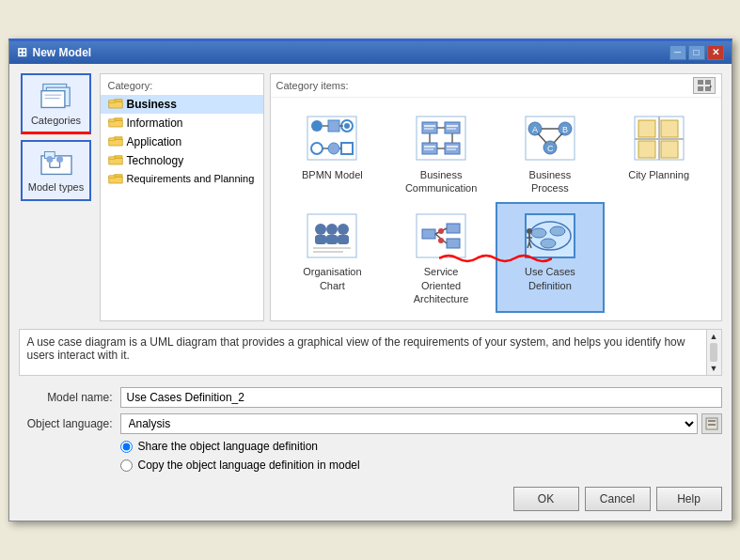  What do you see at coordinates (333, 154) in the screenshot?
I see `item-bpmn-model: BPMN Model` at bounding box center [333, 154].